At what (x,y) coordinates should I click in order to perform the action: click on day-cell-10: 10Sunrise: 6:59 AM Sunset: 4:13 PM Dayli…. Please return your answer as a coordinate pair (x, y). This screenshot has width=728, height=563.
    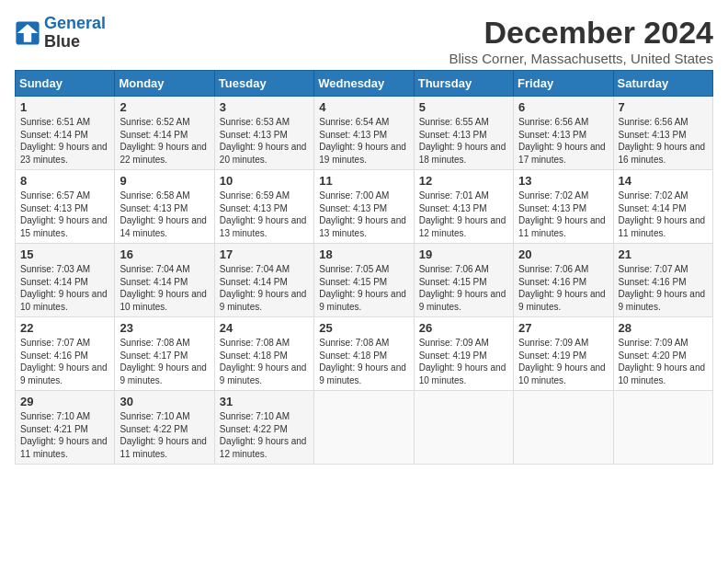
    Looking at the image, I should click on (264, 207).